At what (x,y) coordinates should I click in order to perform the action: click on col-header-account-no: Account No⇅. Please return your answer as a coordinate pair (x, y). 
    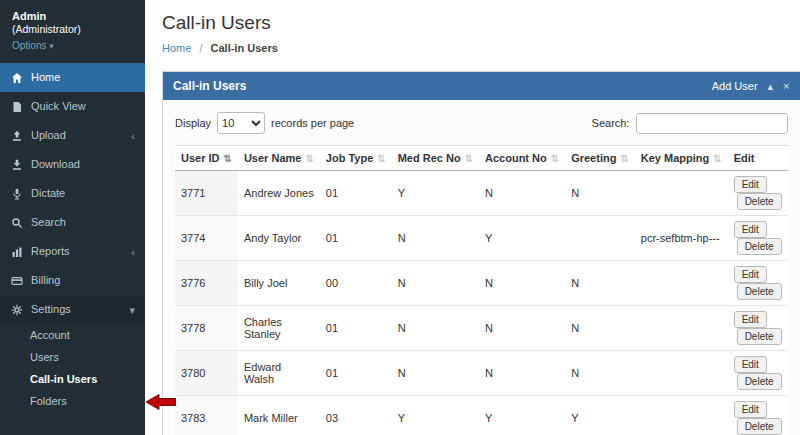
    Looking at the image, I should click on (522, 158).